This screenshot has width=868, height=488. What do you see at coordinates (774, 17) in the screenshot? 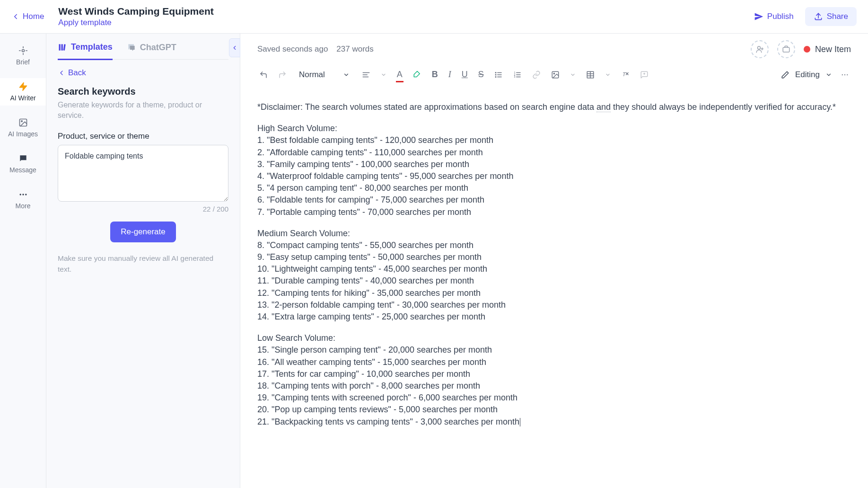
I see `publish-button: Publish` at bounding box center [774, 17].